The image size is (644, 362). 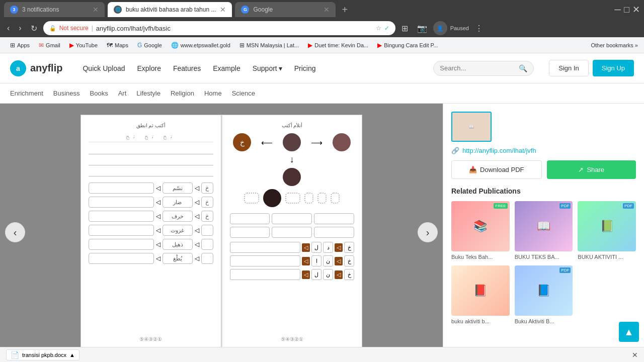 What do you see at coordinates (305, 68) in the screenshot?
I see `nav-pricing: Pricing` at bounding box center [305, 68].